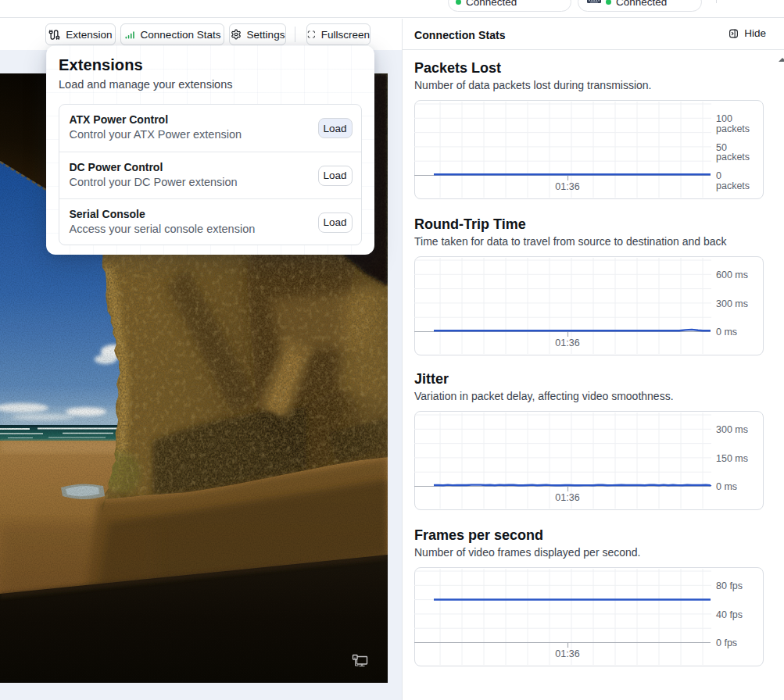 Image resolution: width=784 pixels, height=700 pixels. Describe the element at coordinates (732, 459) in the screenshot. I see `svg-text: 150 ms` at that location.